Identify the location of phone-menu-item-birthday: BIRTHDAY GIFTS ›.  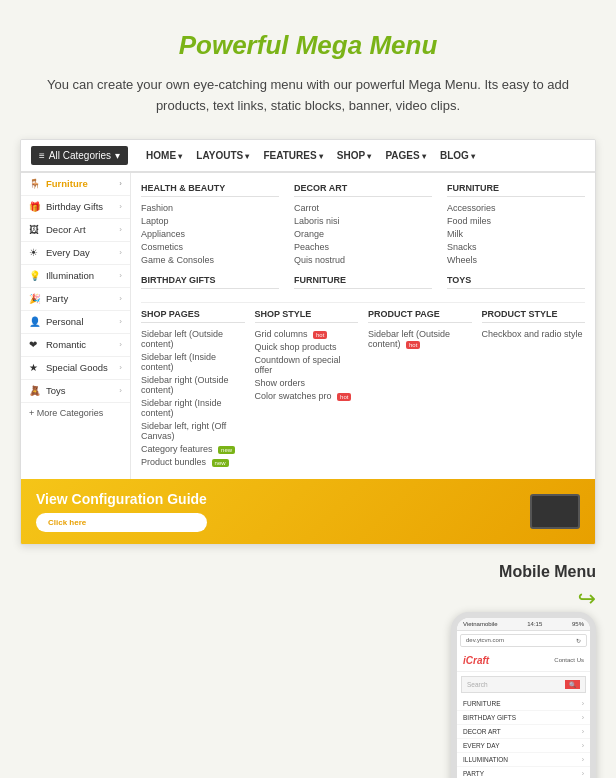
(524, 718).